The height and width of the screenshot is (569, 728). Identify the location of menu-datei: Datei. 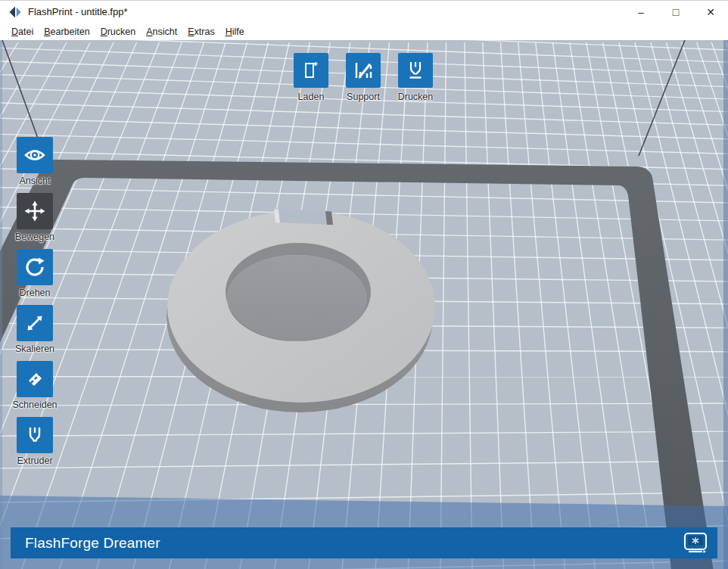
(23, 32).